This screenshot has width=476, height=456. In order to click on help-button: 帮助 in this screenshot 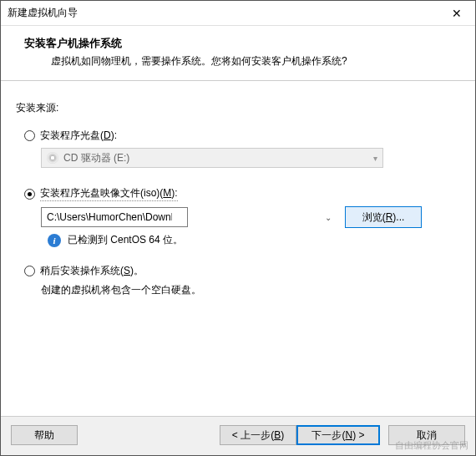, I will do `click(44, 435)`.